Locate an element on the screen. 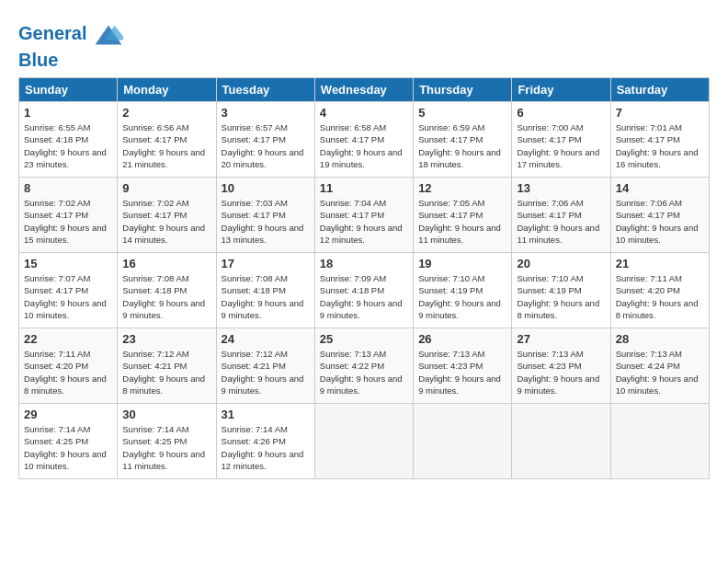  calendar-cell: 3 Sunrise: 6:57 AM Sunset: 4:17 PM Dayli… is located at coordinates (265, 140).